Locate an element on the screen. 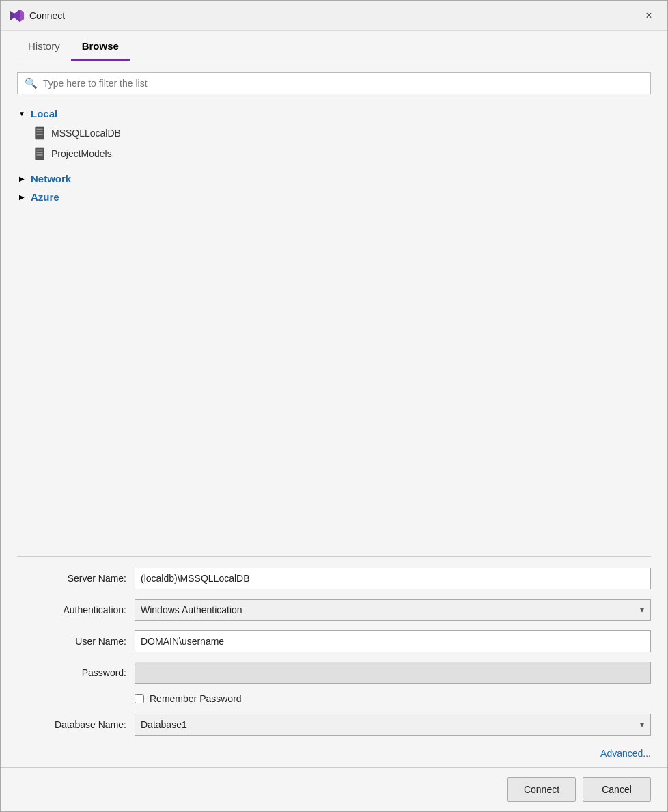 This screenshot has width=668, height=812. mssqllocaldb-label: MSSQLLocalDB is located at coordinates (86, 133).